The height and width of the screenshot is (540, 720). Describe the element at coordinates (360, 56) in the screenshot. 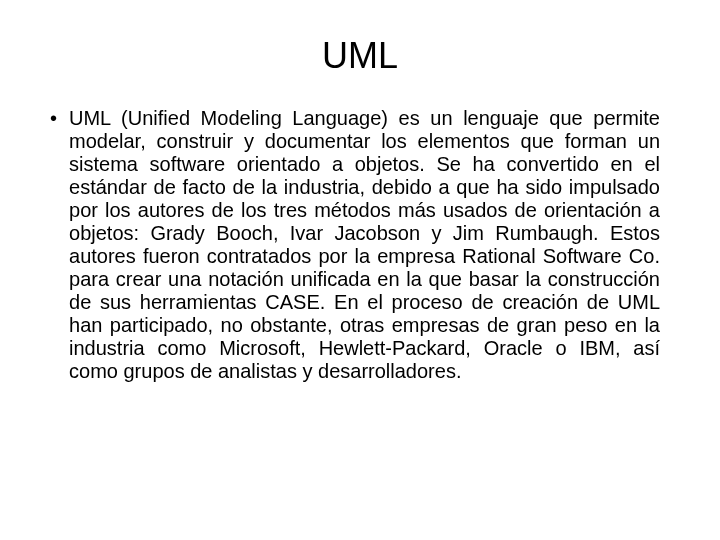

I see `slide-title: UML` at that location.